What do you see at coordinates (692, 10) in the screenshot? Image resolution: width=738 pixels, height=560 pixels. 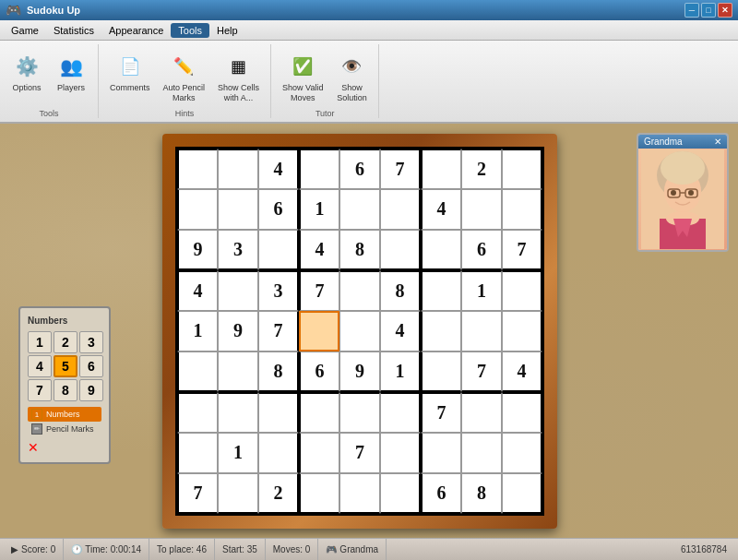 I see `minimize-button: ─` at bounding box center [692, 10].